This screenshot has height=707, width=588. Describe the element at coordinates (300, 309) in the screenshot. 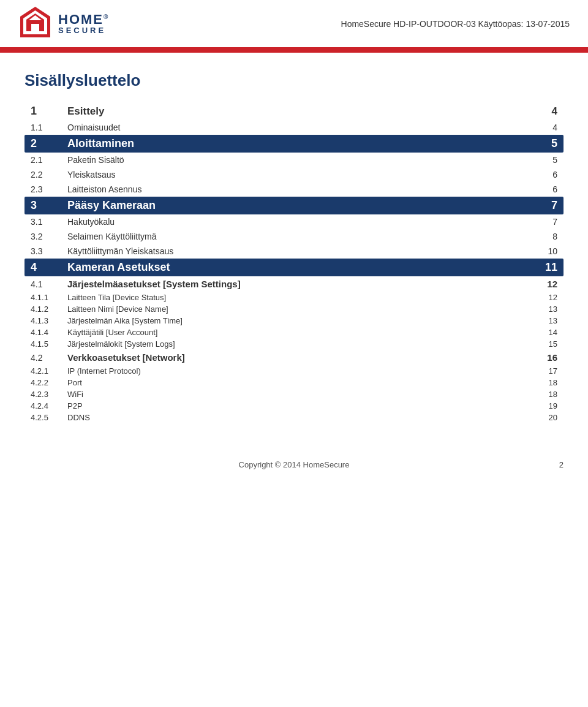

I see `toc-label: Laitteen Nimi [Device Name]` at that location.